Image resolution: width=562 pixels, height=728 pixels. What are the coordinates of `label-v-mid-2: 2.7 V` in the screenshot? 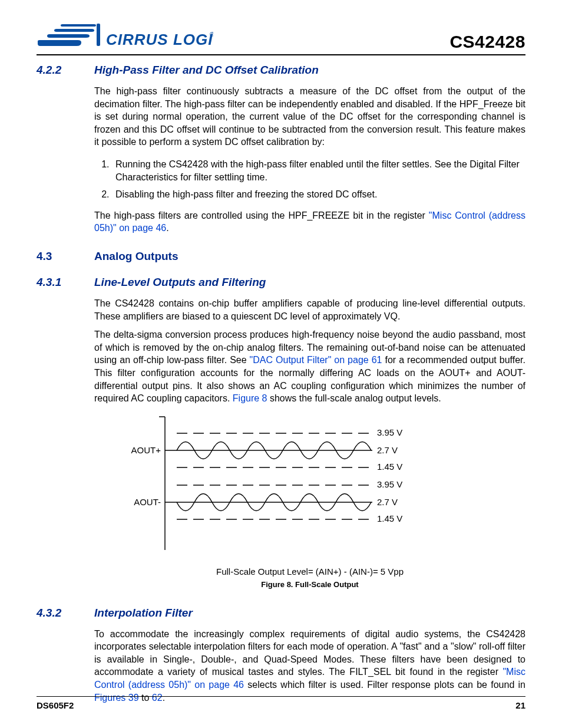 It's located at (388, 502).